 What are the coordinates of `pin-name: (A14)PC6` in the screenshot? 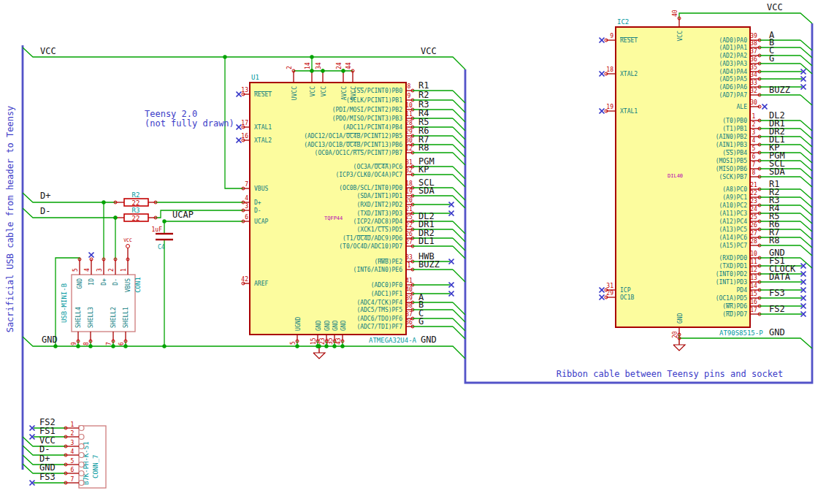 It's located at (733, 238).